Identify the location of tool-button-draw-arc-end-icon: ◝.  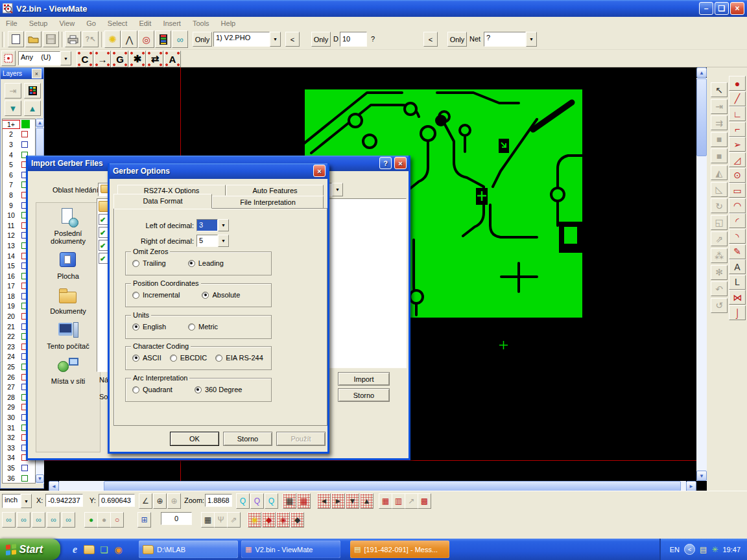
(737, 236).